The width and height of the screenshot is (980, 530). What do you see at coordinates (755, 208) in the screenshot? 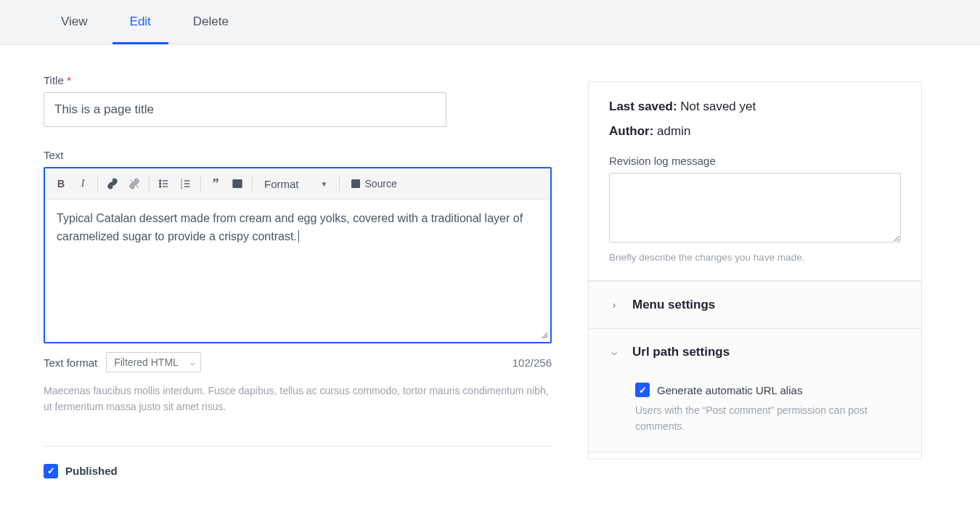
I see `revision-textarea` at bounding box center [755, 208].